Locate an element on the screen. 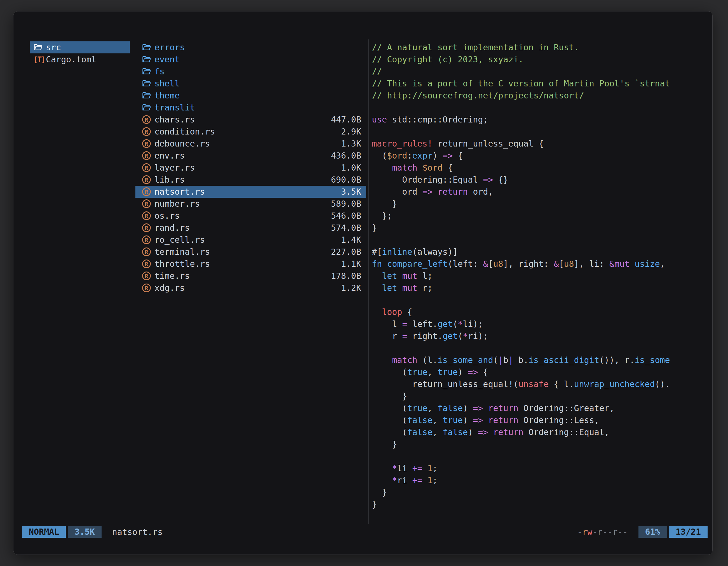 The image size is (728, 566). file-name: theme is located at coordinates (258, 95).